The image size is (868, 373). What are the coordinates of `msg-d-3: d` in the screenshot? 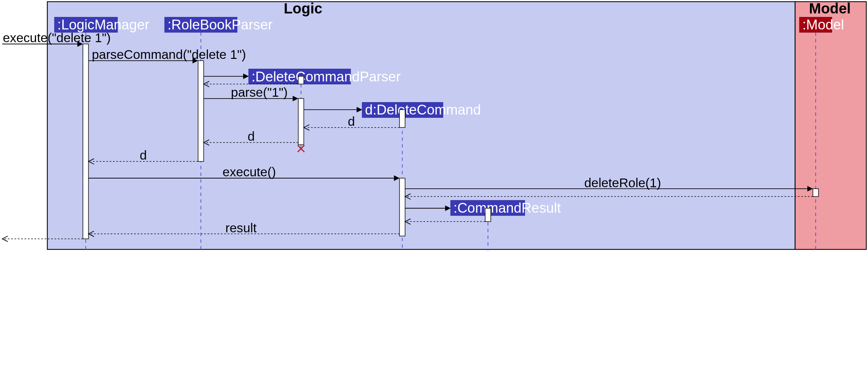 It's located at (143, 155).